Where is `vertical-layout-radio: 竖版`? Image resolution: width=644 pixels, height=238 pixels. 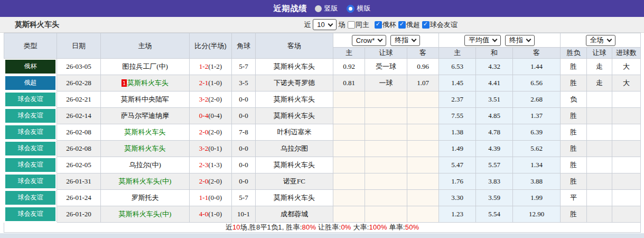
vertical-layout-radio: 竖版 is located at coordinates (326, 8).